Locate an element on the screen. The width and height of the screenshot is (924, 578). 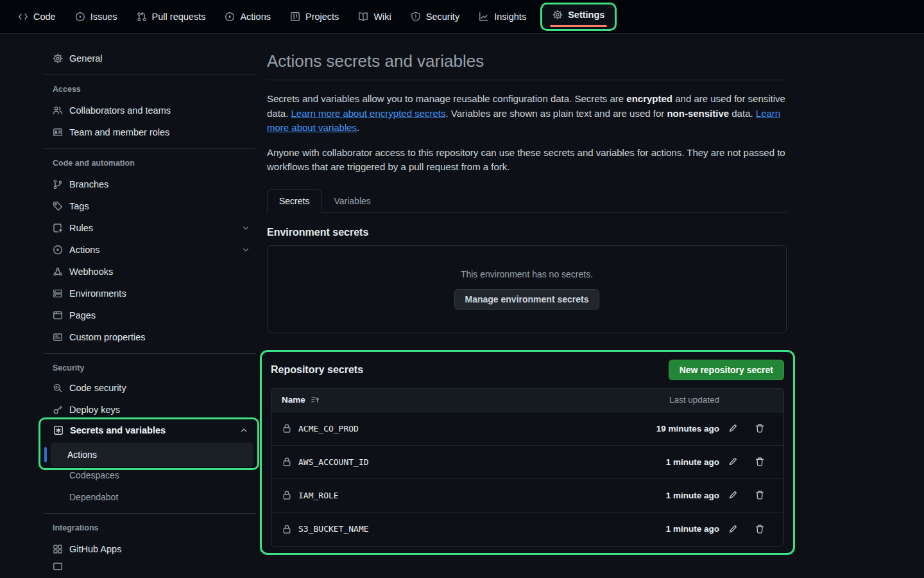
sort-ascending-icon is located at coordinates (316, 399).